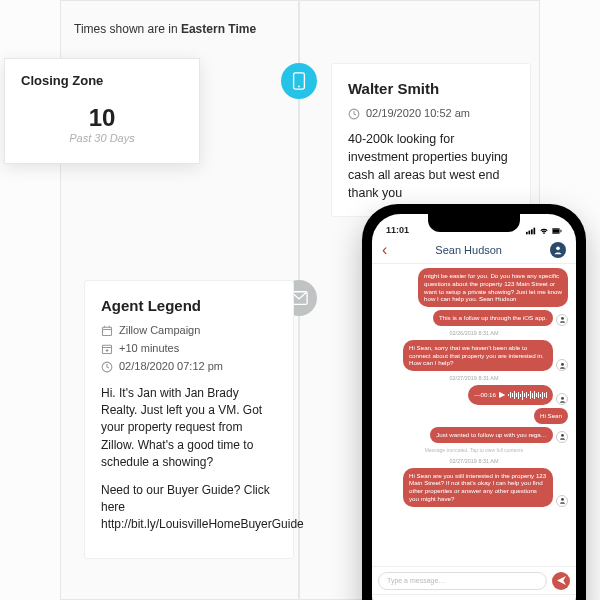 The height and width of the screenshot is (600, 600). Describe the element at coordinates (160, 331) in the screenshot. I see `legend-campaign: Zillow Campaign` at that location.